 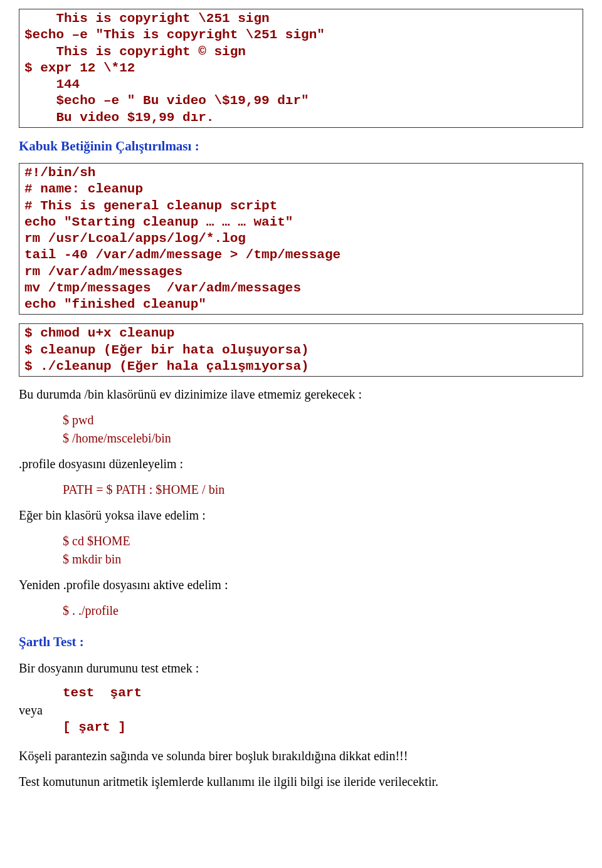 I want to click on heading-kabuk: Kabuk Betiğinin Çalıştırılması :, so click(x=301, y=146).